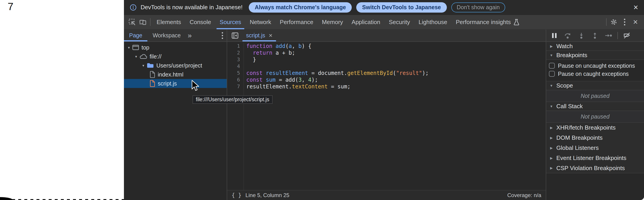 Image resolution: width=644 pixels, height=200 pixels. Describe the element at coordinates (234, 86) in the screenshot. I see `line-number: 7` at that location.